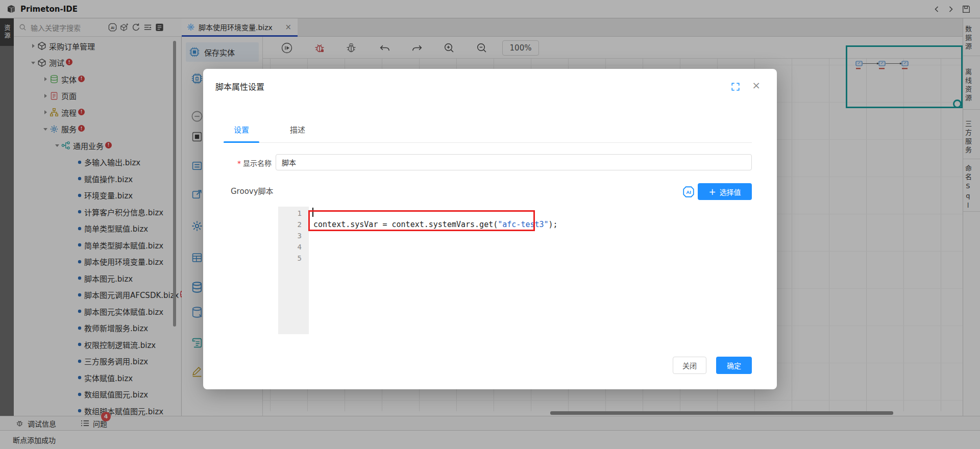 Image resolution: width=980 pixels, height=449 pixels. Describe the element at coordinates (298, 130) in the screenshot. I see `tab-description: 描述` at that location.